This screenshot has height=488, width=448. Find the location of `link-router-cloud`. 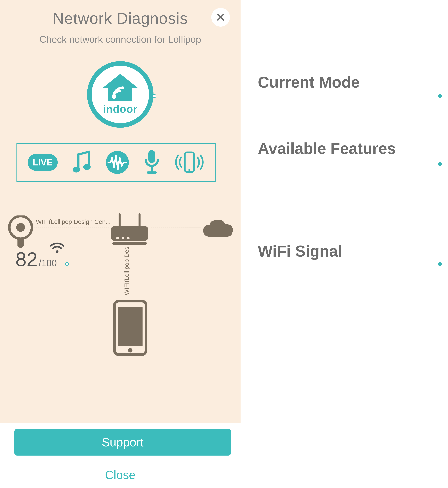

link-router-cloud is located at coordinates (176, 227).